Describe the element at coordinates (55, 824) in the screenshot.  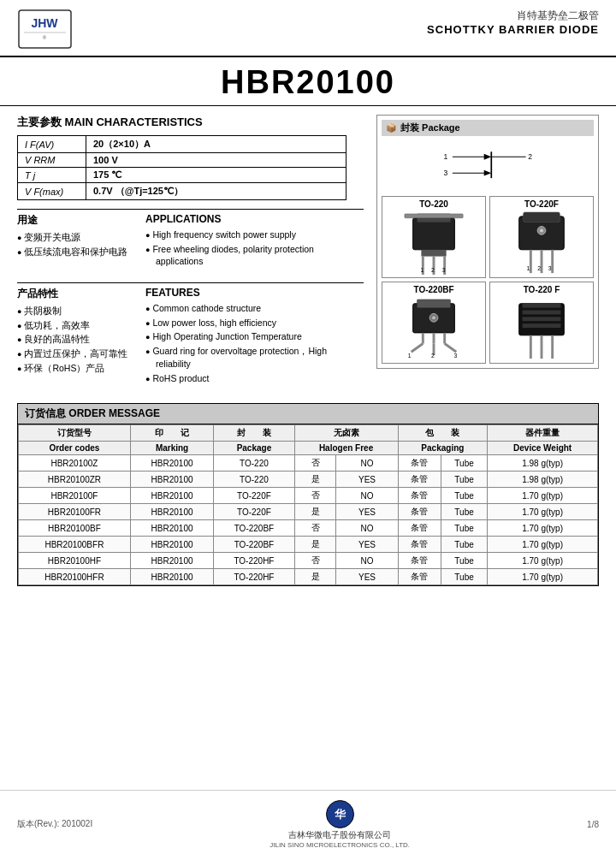
I see `footer-version: 版本(Rev.): 201002I` at that location.